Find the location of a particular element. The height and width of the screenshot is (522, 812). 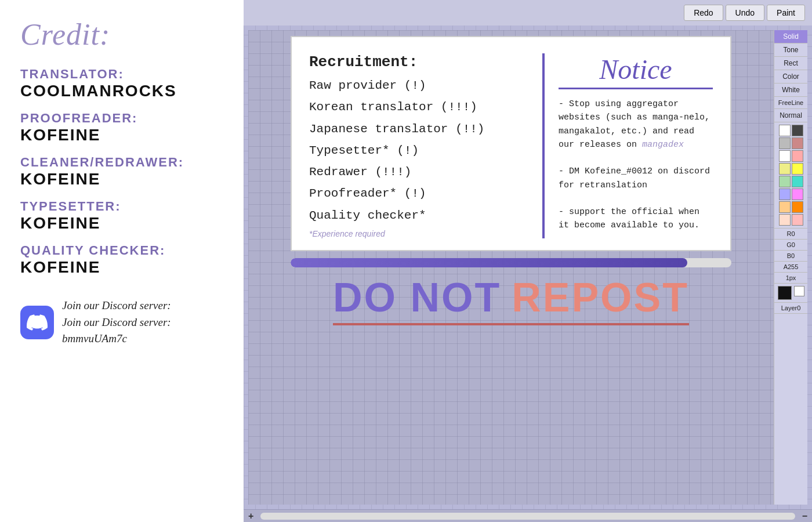

swatch-blue is located at coordinates (785, 194).